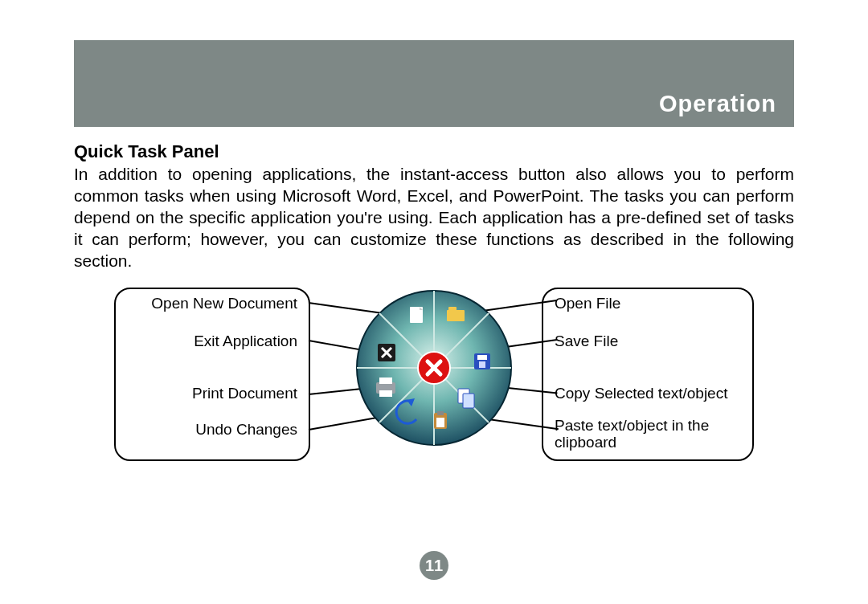 The height and width of the screenshot is (604, 868). I want to click on intro-paragraph: In addition to opening applications, the…, so click(434, 218).